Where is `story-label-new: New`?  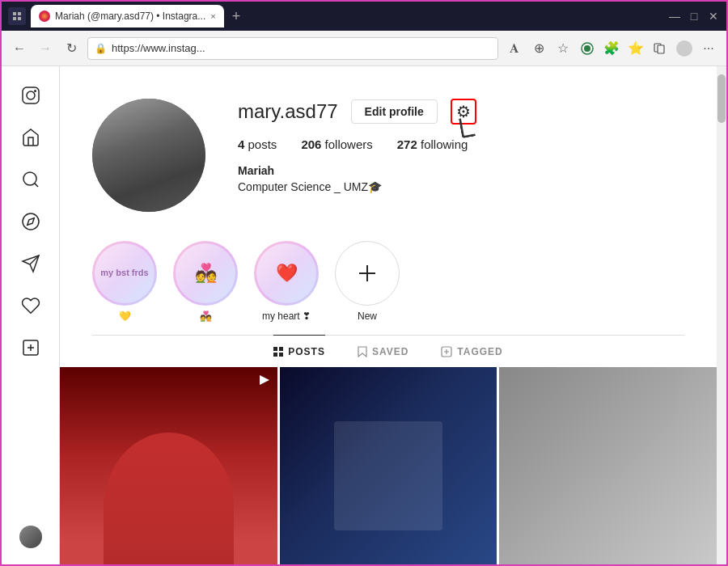
story-label-new: New is located at coordinates (367, 316).